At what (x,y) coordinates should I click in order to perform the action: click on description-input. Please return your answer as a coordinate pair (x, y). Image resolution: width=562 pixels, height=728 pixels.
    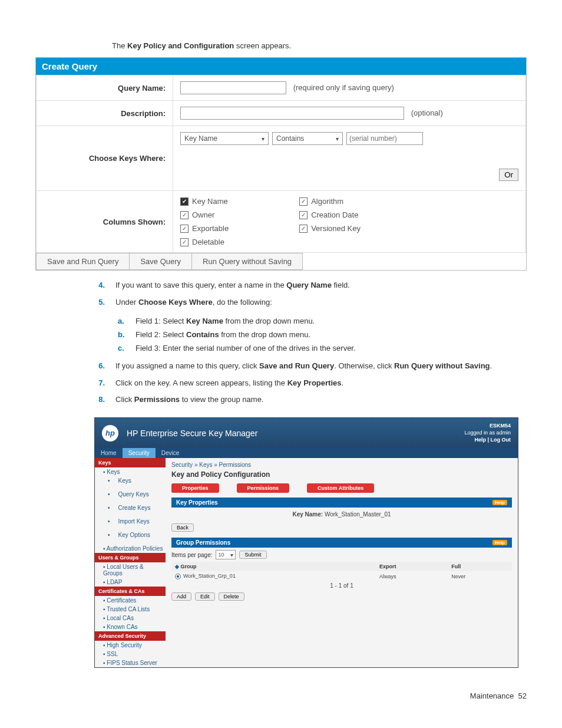
    Looking at the image, I should click on (292, 113).